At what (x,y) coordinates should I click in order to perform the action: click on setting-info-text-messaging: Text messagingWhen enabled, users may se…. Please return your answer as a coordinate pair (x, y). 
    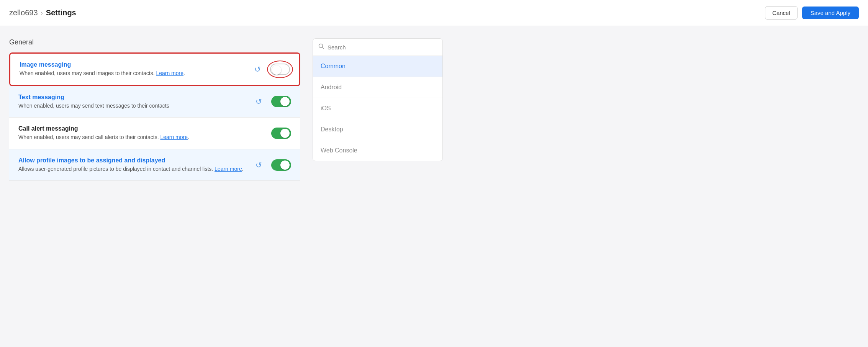
    Looking at the image, I should click on (133, 102).